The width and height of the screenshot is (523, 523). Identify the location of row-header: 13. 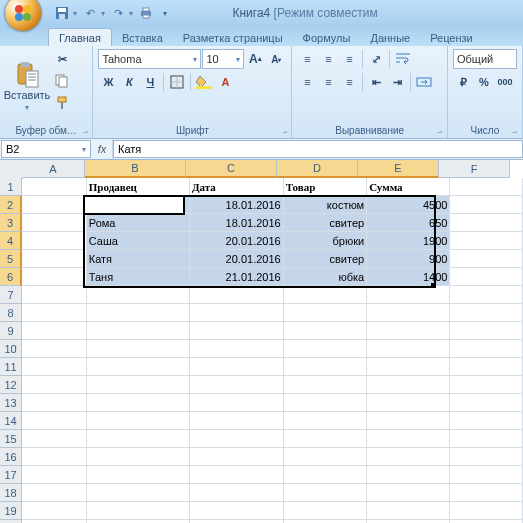
(11, 403).